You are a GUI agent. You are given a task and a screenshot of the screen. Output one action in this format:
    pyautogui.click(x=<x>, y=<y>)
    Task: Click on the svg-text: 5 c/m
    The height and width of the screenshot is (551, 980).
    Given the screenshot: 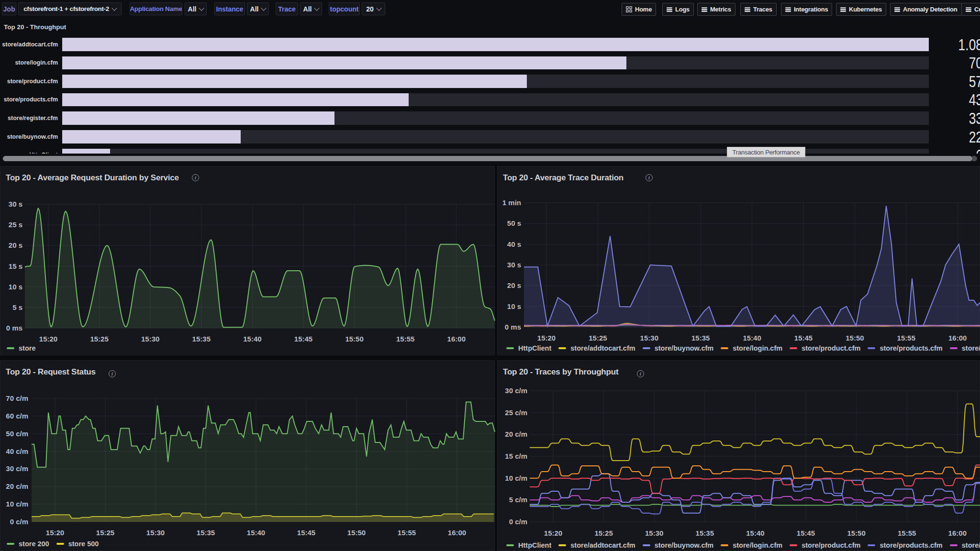 What is the action you would take?
    pyautogui.click(x=518, y=499)
    